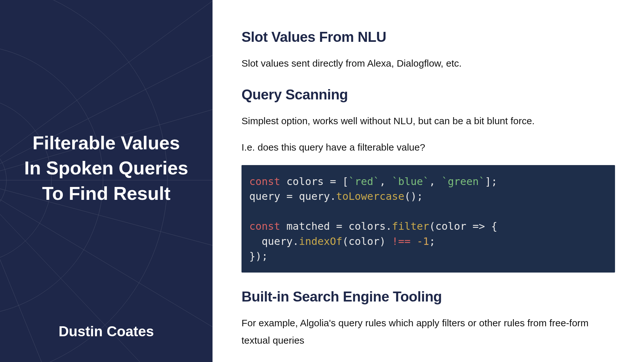 The height and width of the screenshot is (362, 644). I want to click on code-text: });, so click(259, 256).